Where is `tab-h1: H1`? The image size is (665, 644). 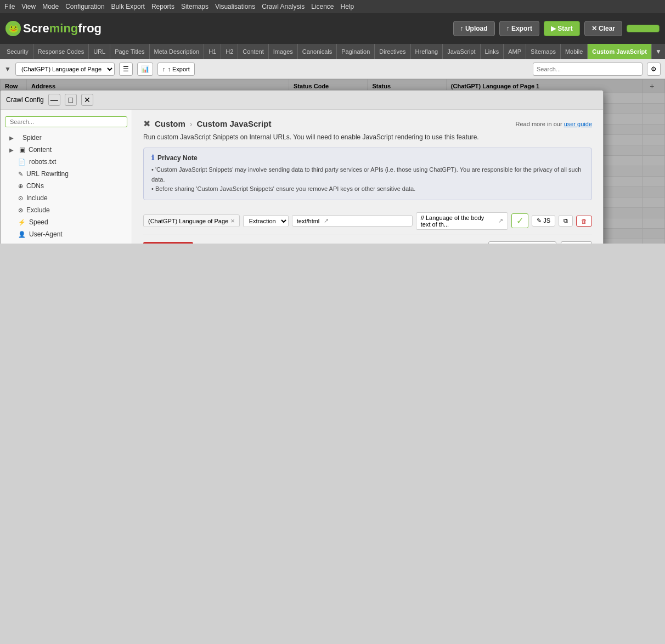 tab-h1: H1 is located at coordinates (213, 52).